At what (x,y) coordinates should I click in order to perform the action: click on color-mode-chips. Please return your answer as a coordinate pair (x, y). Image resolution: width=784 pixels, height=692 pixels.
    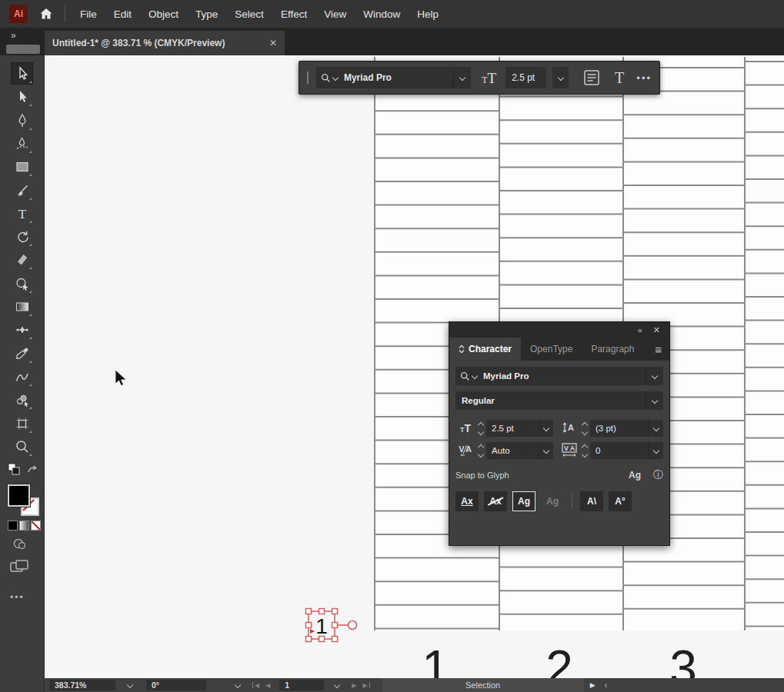
    Looking at the image, I should click on (25, 527).